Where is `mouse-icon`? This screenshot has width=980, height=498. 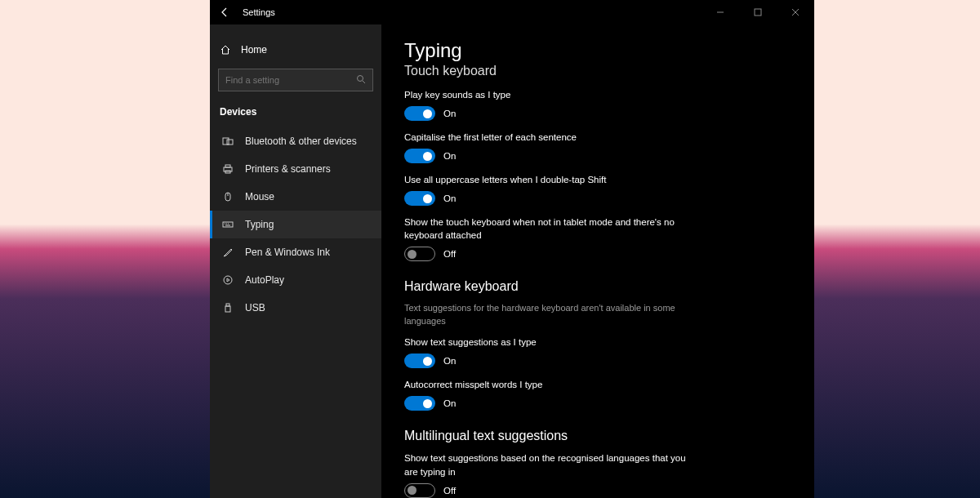
mouse-icon is located at coordinates (228, 197).